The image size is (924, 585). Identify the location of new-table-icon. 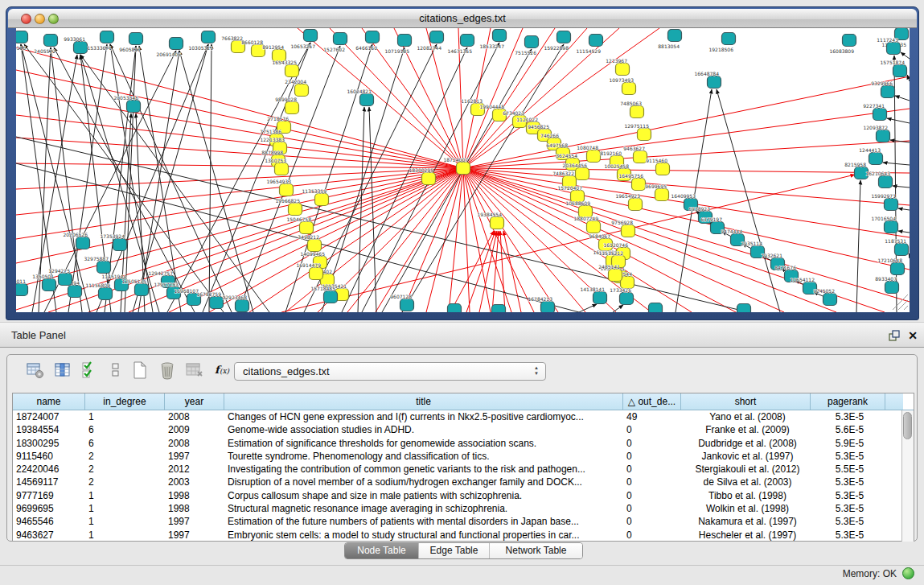
(140, 370).